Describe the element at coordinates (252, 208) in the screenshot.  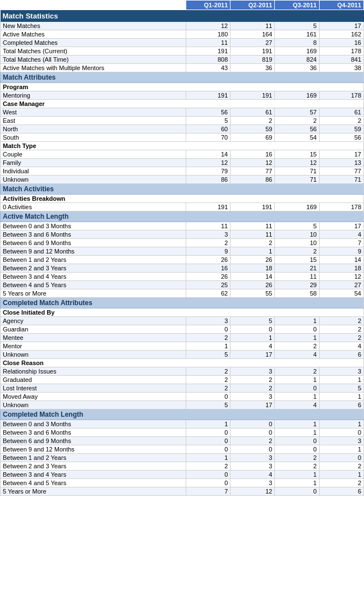
I see `q2-value: 191` at that location.